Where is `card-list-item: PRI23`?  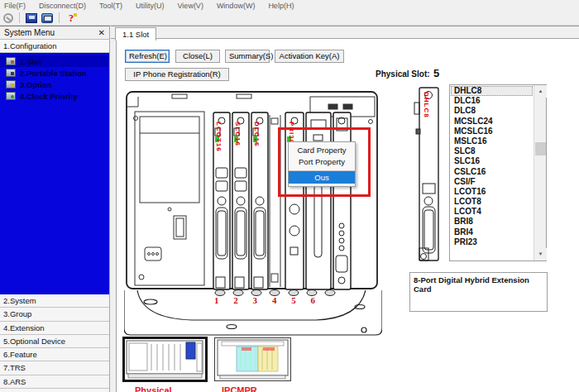 card-list-item: PRI23 is located at coordinates (491, 242).